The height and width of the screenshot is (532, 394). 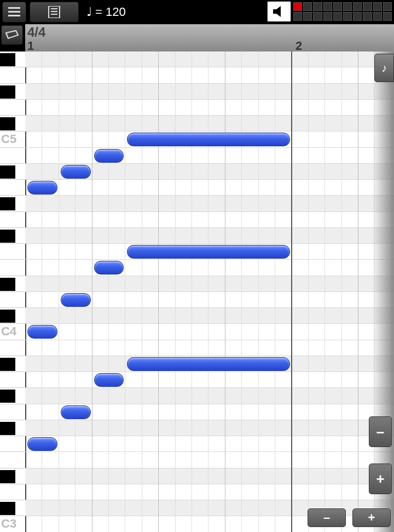 What do you see at coordinates (13, 524) in the screenshot?
I see `piano-key: C3` at bounding box center [13, 524].